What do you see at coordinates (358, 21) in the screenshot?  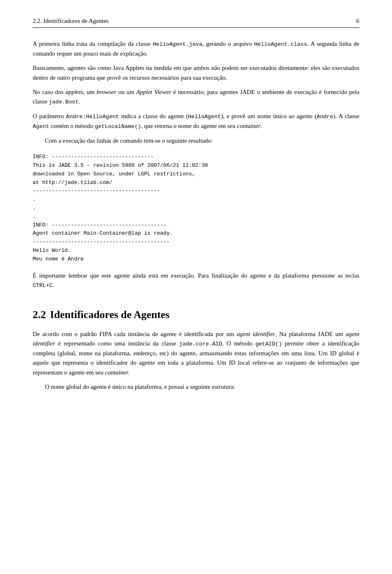 I see `page-number: 6` at bounding box center [358, 21].